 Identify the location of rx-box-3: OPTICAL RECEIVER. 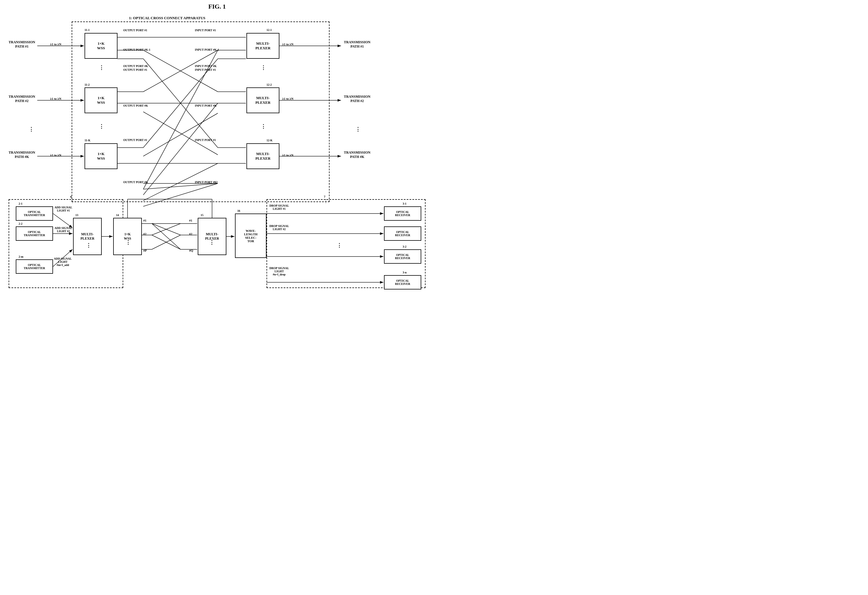
(403, 257).